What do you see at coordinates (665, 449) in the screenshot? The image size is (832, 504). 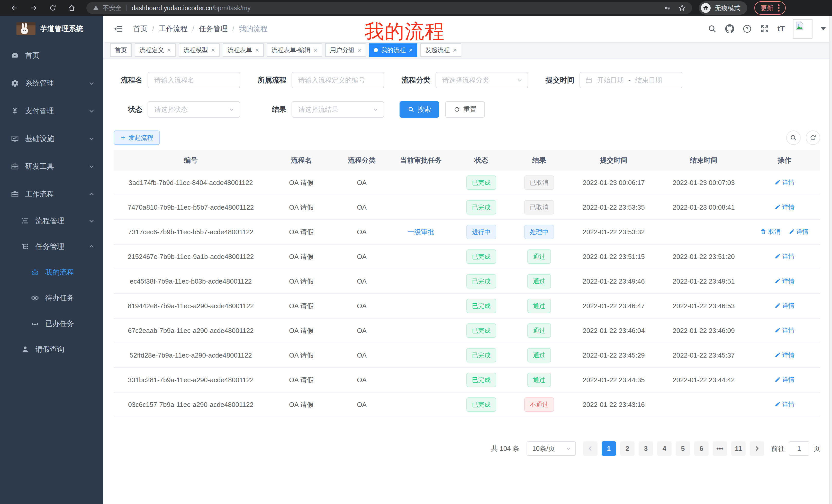 I see `page-button: 4` at bounding box center [665, 449].